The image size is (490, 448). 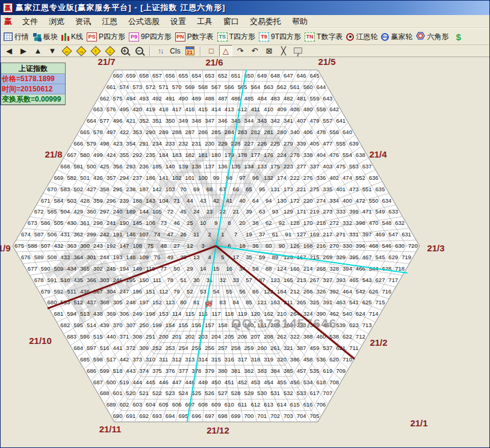 I want to click on menu-item-5: 设置, so click(x=178, y=22).